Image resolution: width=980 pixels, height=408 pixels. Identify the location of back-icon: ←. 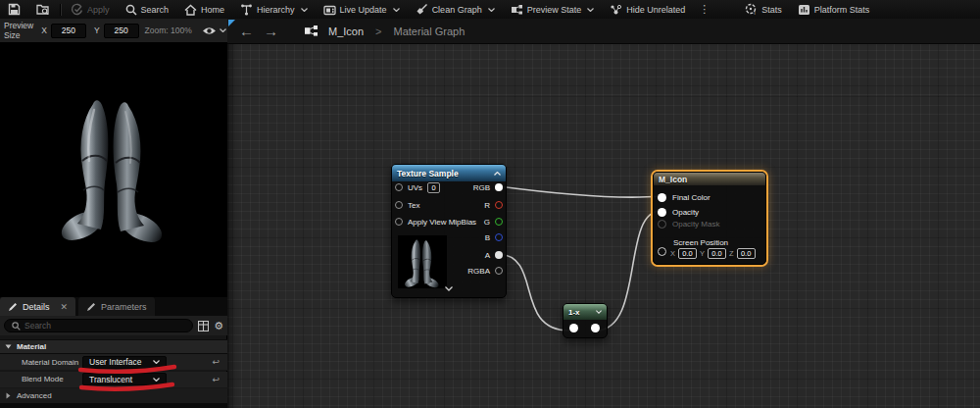
(247, 31).